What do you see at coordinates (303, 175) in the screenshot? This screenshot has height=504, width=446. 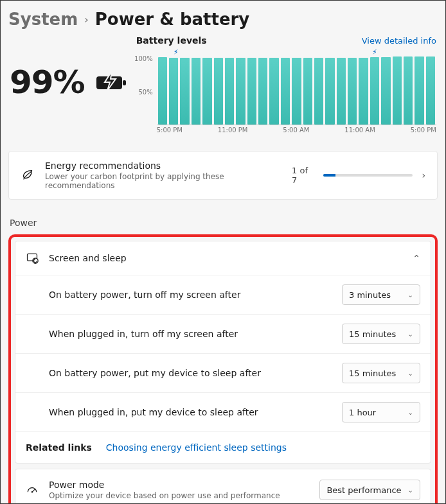 I see `energy-recommendations-count: 1 of 7` at bounding box center [303, 175].